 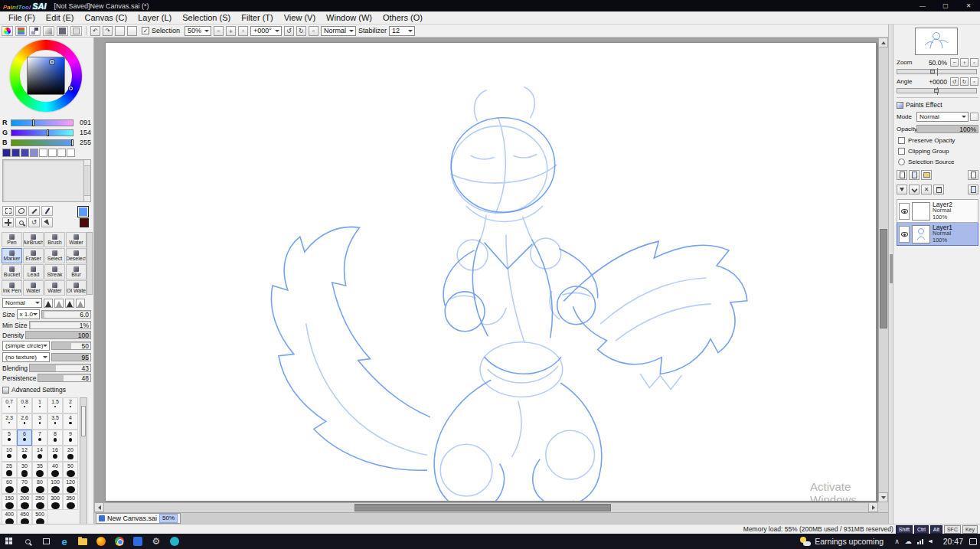 I want to click on menu-item: File (F), so click(x=21, y=18).